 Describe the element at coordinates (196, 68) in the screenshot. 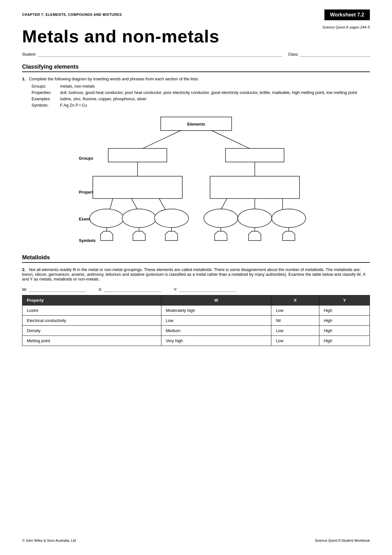

I see `classifying-section-title: Classifying elements` at that location.